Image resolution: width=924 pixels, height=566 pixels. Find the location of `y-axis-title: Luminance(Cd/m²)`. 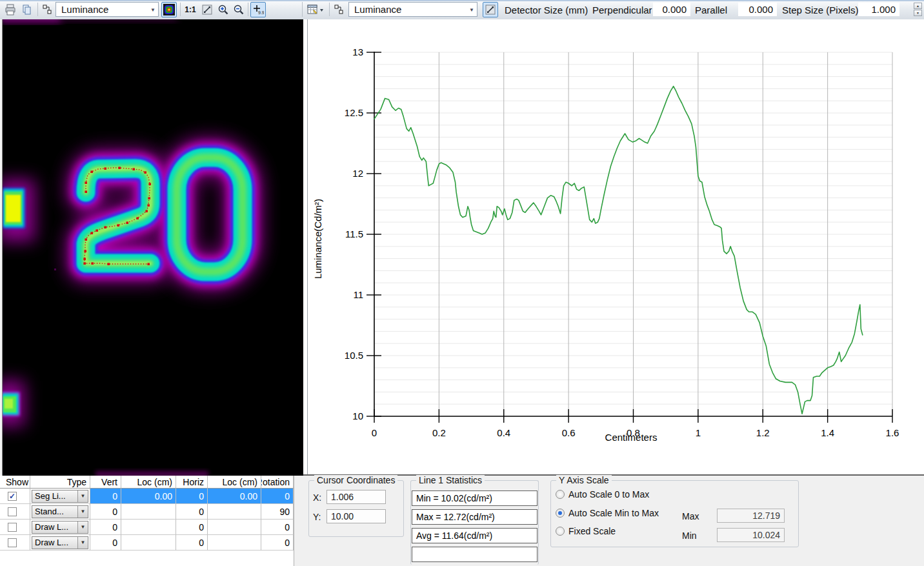

y-axis-title: Luminance(Cd/m²) is located at coordinates (317, 239).